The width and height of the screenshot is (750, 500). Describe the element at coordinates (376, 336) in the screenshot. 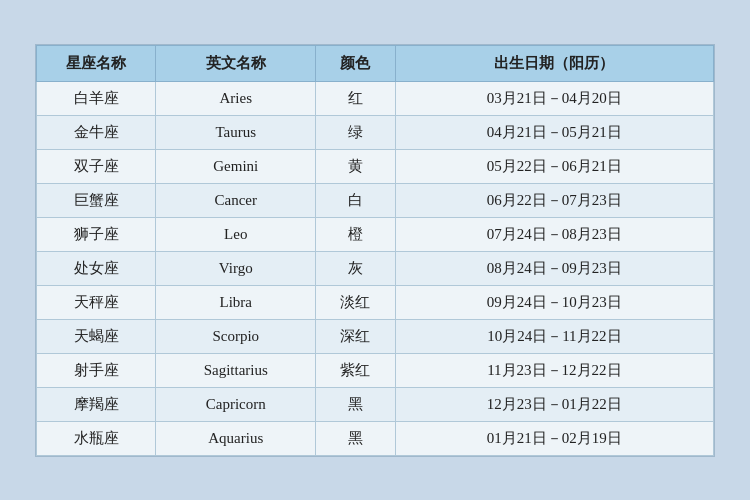

I see `table-row: 天蝎座Scorpio深红10月24日－11月22日` at that location.